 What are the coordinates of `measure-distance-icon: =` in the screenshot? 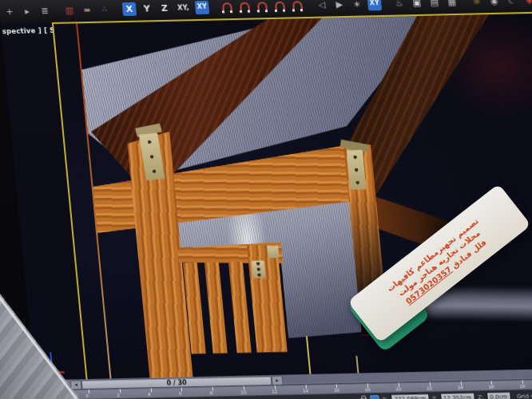 It's located at (88, 10).